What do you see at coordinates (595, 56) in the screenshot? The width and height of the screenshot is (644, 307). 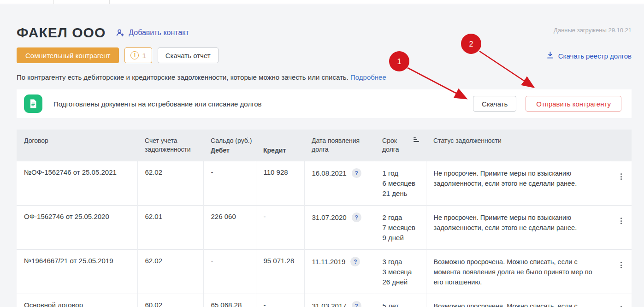 I see `download-registry-label: Скачать реестр долгов` at bounding box center [595, 56].